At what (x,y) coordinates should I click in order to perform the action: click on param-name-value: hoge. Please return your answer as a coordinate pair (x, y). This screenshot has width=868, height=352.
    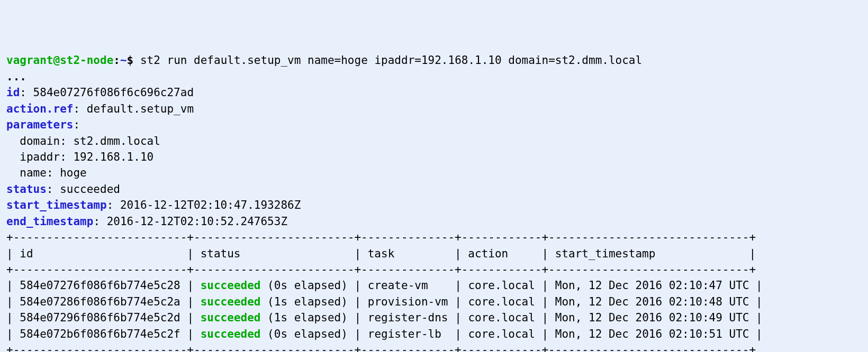
    Looking at the image, I should click on (73, 173).